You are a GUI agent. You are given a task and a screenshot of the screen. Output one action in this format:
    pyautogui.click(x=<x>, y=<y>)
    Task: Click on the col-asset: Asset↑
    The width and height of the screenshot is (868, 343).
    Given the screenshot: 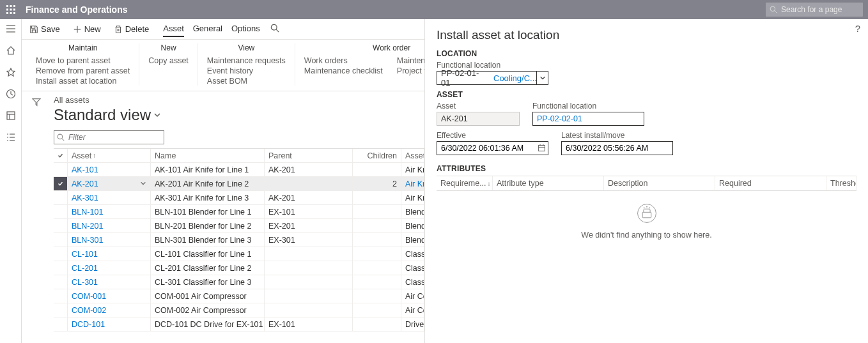 What is the action you would take?
    pyautogui.click(x=109, y=156)
    